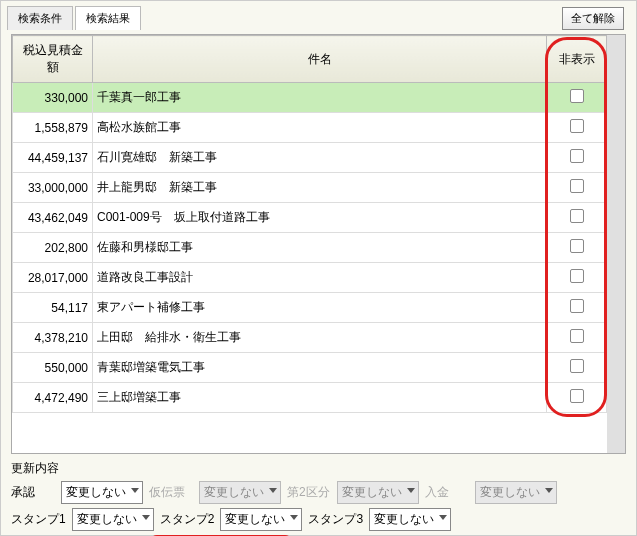  I want to click on cell-name: 佐藤和男様邸工事, so click(320, 248).